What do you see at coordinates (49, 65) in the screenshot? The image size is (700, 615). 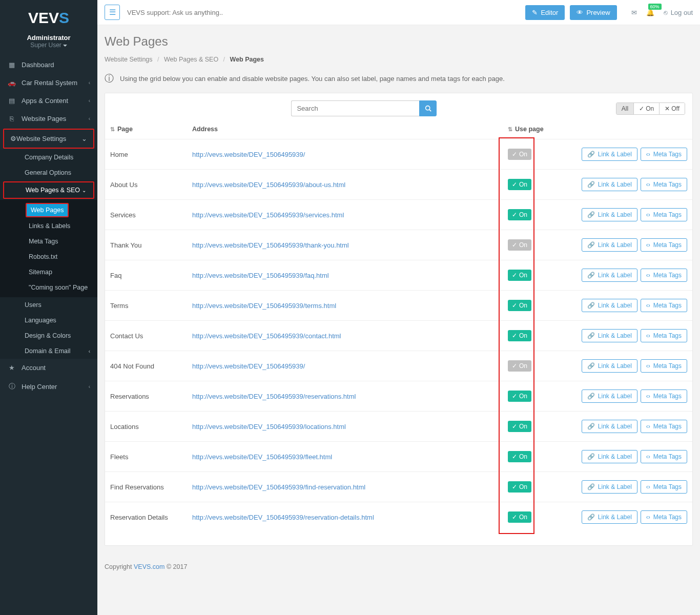 I see `nav-dashboard: ▦ Dashboard` at bounding box center [49, 65].